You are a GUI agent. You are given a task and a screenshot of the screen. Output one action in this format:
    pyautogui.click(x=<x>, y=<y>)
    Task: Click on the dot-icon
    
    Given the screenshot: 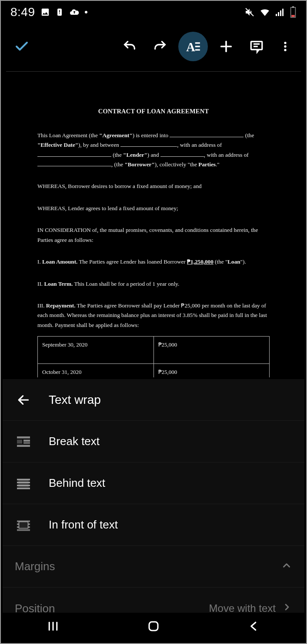 What is the action you would take?
    pyautogui.click(x=86, y=12)
    